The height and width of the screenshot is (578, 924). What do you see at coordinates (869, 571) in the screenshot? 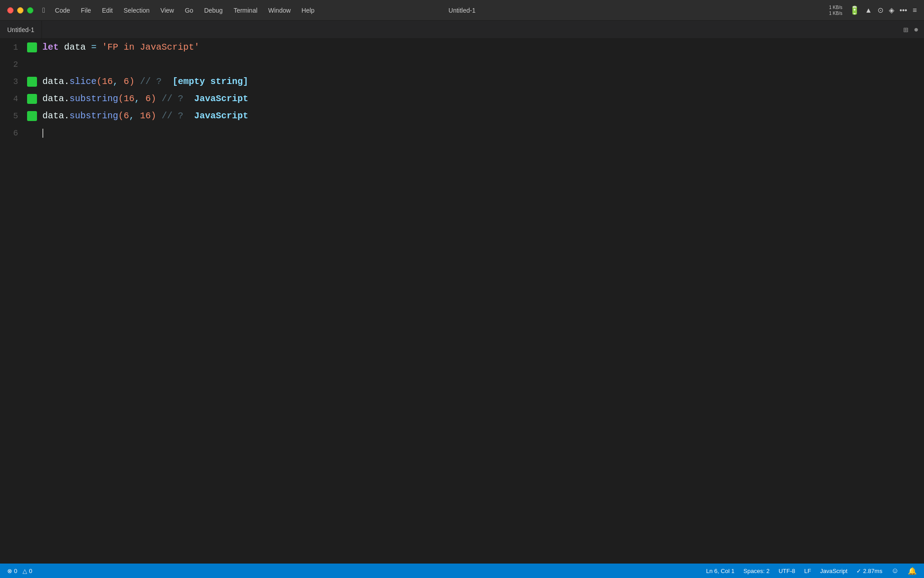
I see `timing: ✓ 2.87ms` at bounding box center [869, 571].